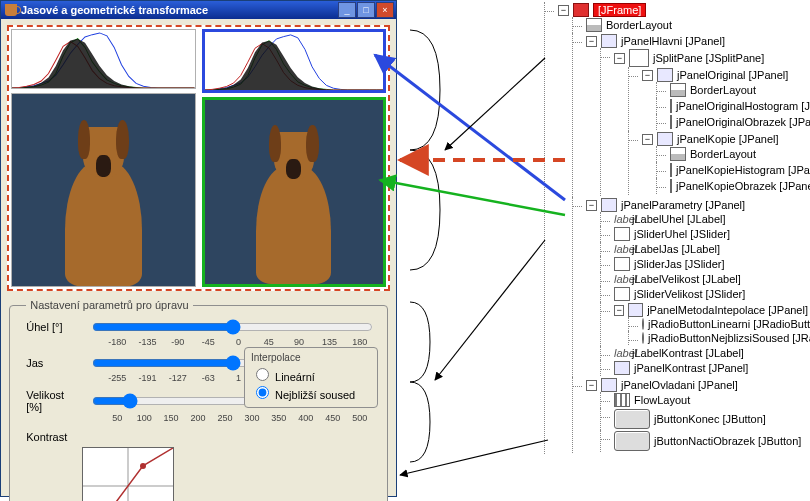 The width and height of the screenshot is (810, 501). What do you see at coordinates (704, 419) in the screenshot?
I see `tree-node-btn-konec: jButtonKonec [JButton]` at bounding box center [704, 419].